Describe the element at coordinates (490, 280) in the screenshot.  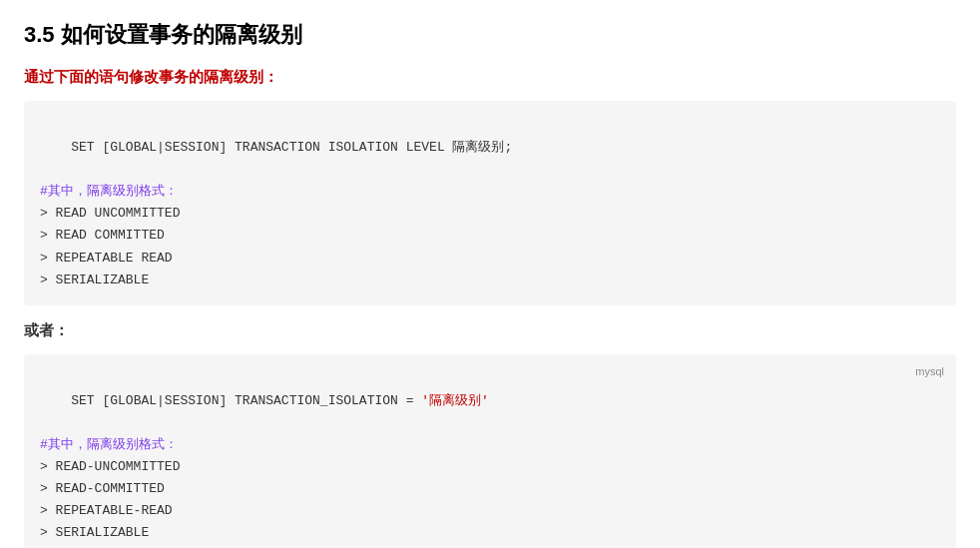
I see `code-line-1-6: > SERIALIZABLE` at that location.